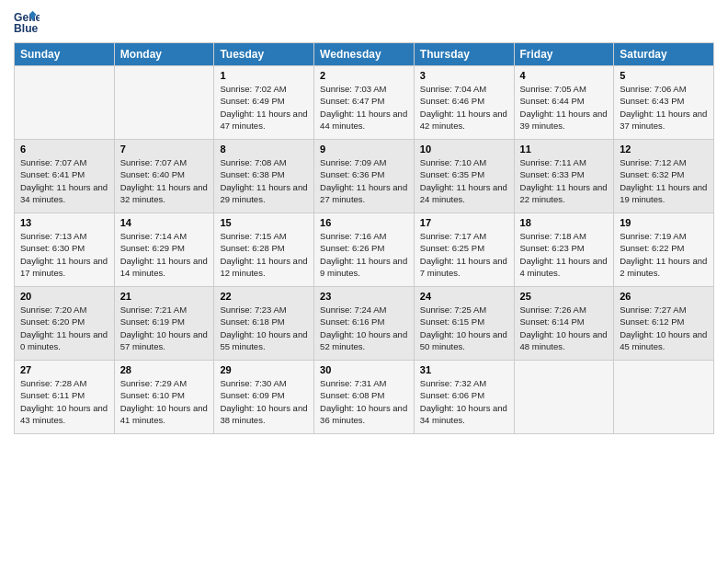  Describe the element at coordinates (265, 397) in the screenshot. I see `calendar-cell: 29Sunrise: 7:30 AMSunset: 6:09 PMDayligh…` at that location.